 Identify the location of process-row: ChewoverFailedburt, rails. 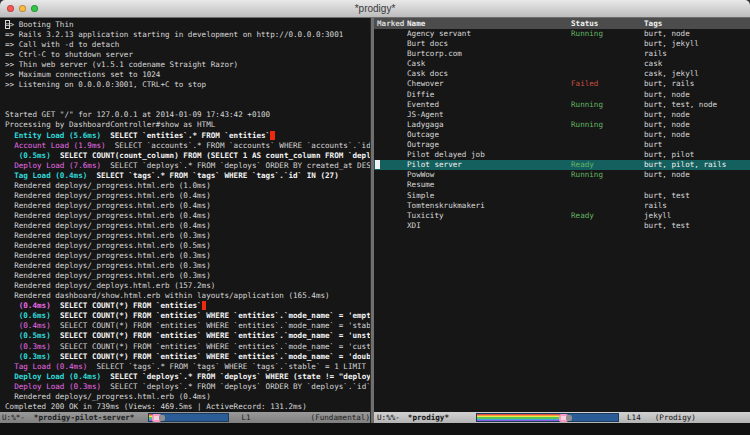
(562, 84).